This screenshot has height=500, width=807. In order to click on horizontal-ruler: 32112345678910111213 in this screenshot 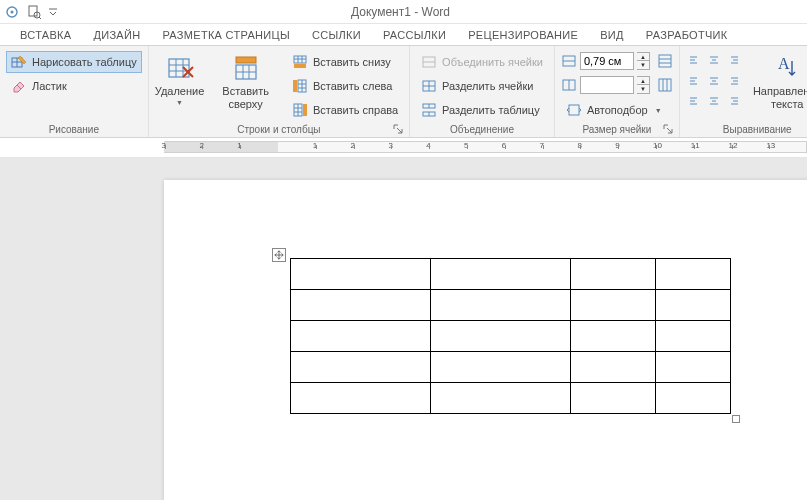, I will do `click(486, 147)`.